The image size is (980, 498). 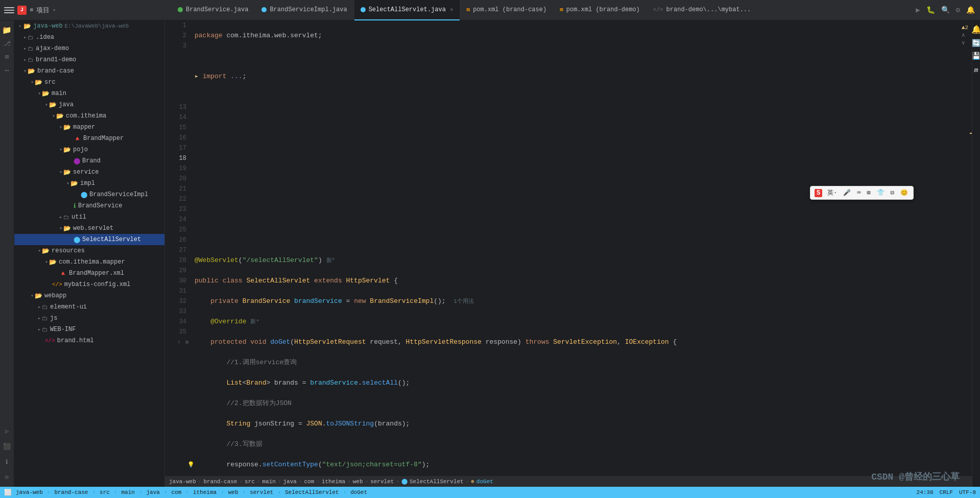 What do you see at coordinates (930, 10) in the screenshot?
I see `debug-icon: 🐛` at bounding box center [930, 10].